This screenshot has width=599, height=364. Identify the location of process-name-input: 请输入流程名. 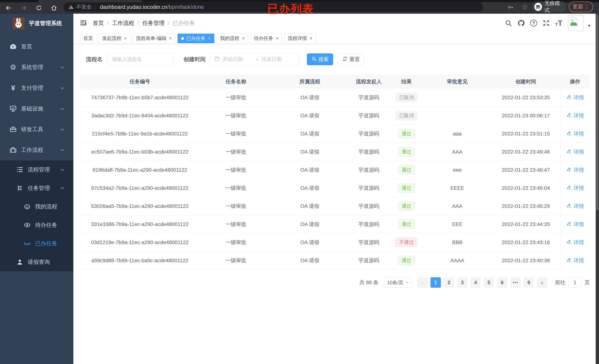
(140, 59).